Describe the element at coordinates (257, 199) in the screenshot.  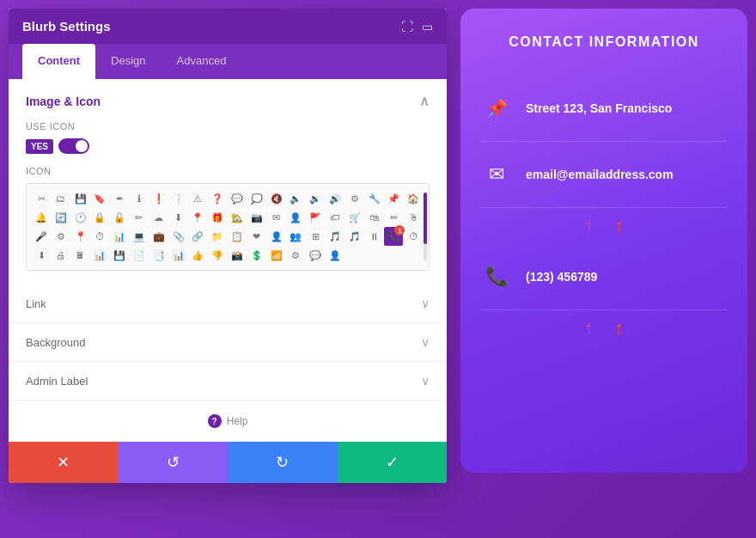
I see `icon-bubble: 💭` at that location.